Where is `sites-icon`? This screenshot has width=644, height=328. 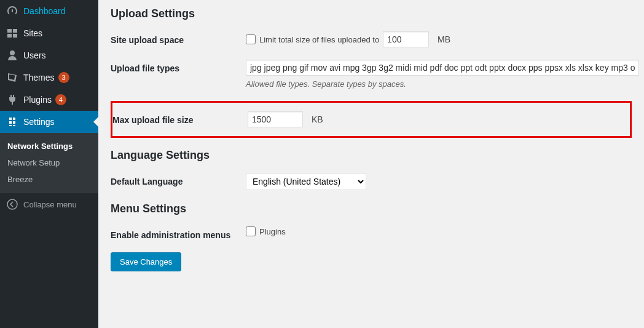 sites-icon is located at coordinates (12, 33).